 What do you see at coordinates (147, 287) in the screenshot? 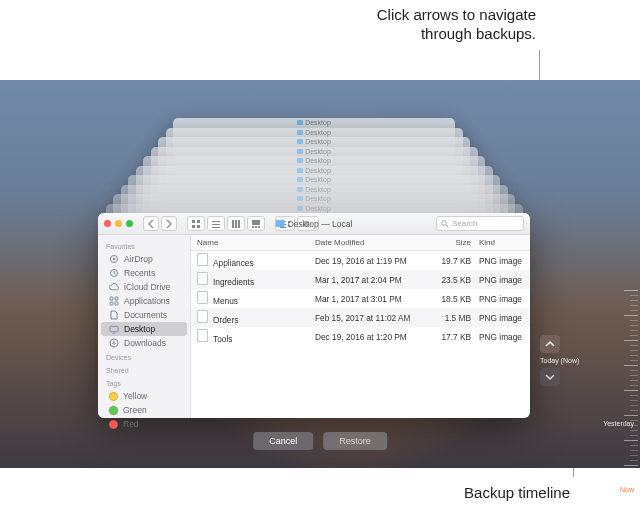
I see `sidebar-item-label: iCloud Drive` at bounding box center [147, 287].